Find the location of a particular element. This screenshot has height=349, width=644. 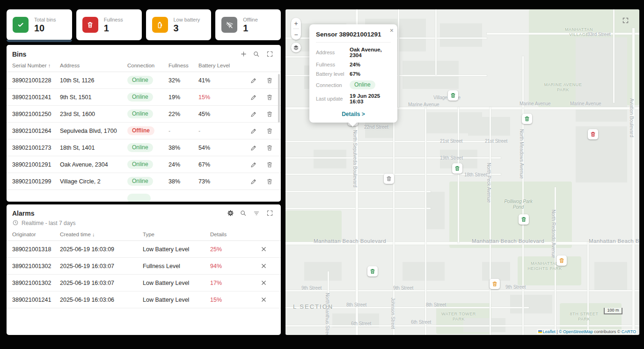

bin-marker-fullness is located at coordinates (593, 134).